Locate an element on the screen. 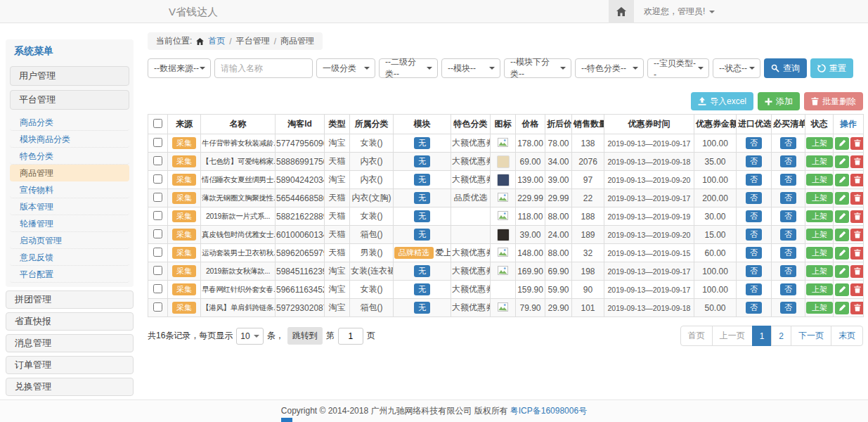  sidebar-item: 平台配置 is located at coordinates (70, 274).